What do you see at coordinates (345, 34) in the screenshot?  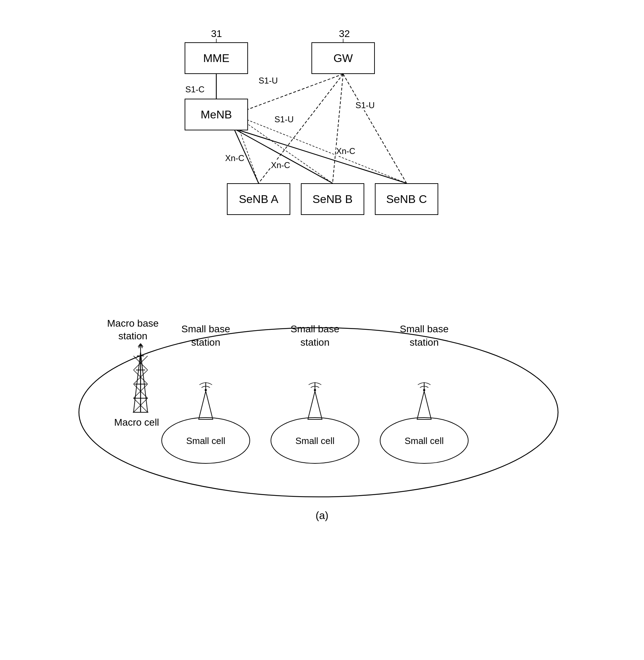 I see `label-32: 32` at bounding box center [345, 34].